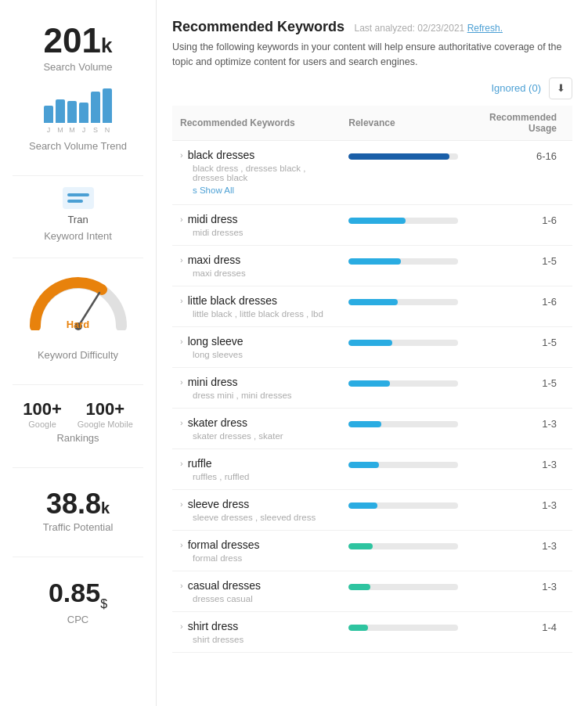 This screenshot has height=706, width=588. What do you see at coordinates (78, 528) in the screenshot?
I see `traffic-potential-label: Traffic Potential` at bounding box center [78, 528].